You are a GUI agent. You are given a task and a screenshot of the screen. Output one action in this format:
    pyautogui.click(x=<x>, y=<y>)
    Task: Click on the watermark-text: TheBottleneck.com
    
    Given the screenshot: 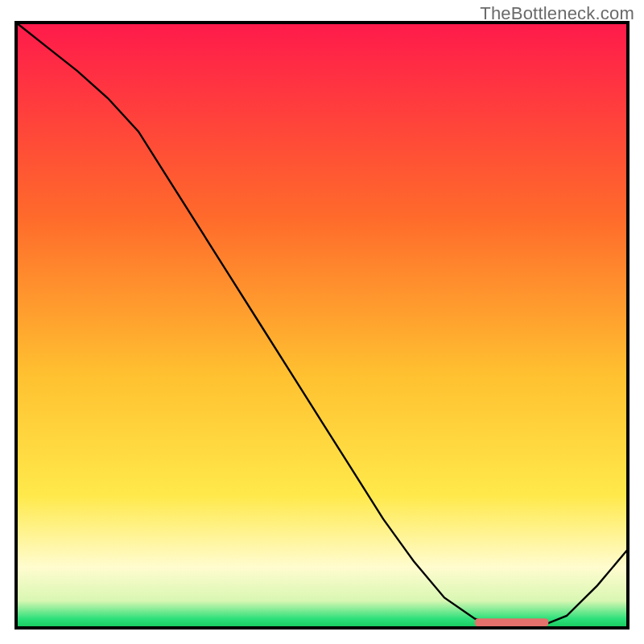 What is the action you would take?
    pyautogui.click(x=557, y=14)
    